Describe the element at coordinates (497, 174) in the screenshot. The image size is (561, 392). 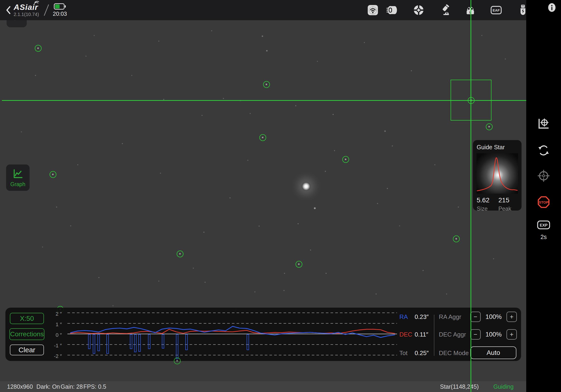
I see `star-profile-curve` at that location.